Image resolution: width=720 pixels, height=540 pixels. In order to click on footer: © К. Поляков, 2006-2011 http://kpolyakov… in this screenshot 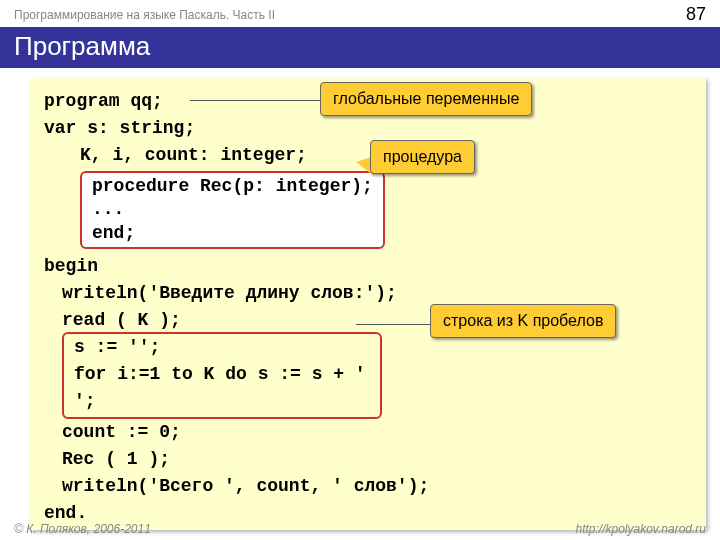, I will do `click(360, 529)`.